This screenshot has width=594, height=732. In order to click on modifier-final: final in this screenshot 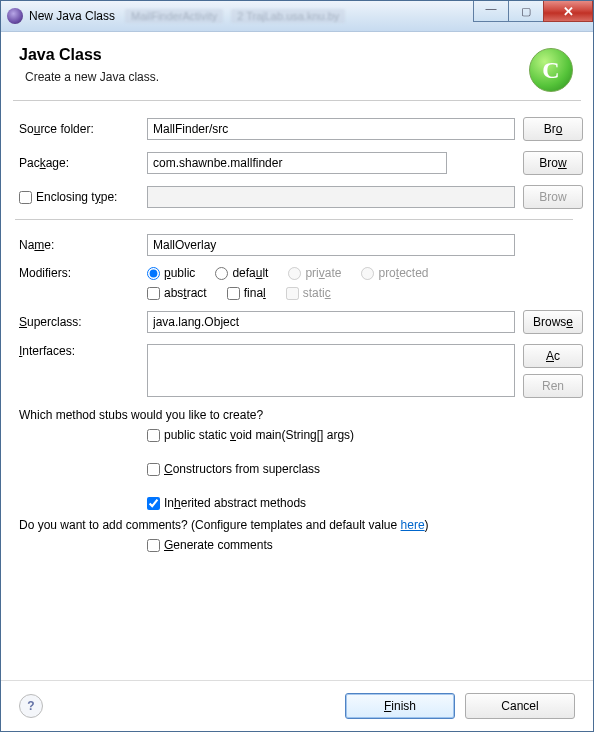, I will do `click(246, 293)`.